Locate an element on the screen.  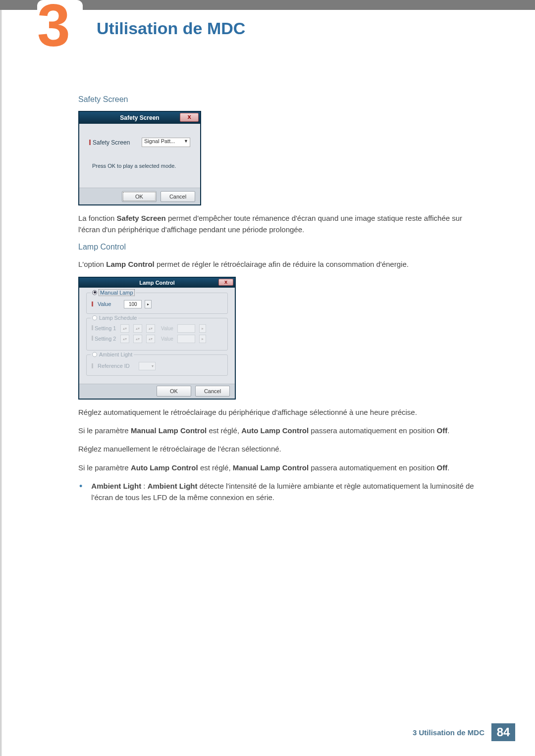
value-label: Value is located at coordinates (104, 304).